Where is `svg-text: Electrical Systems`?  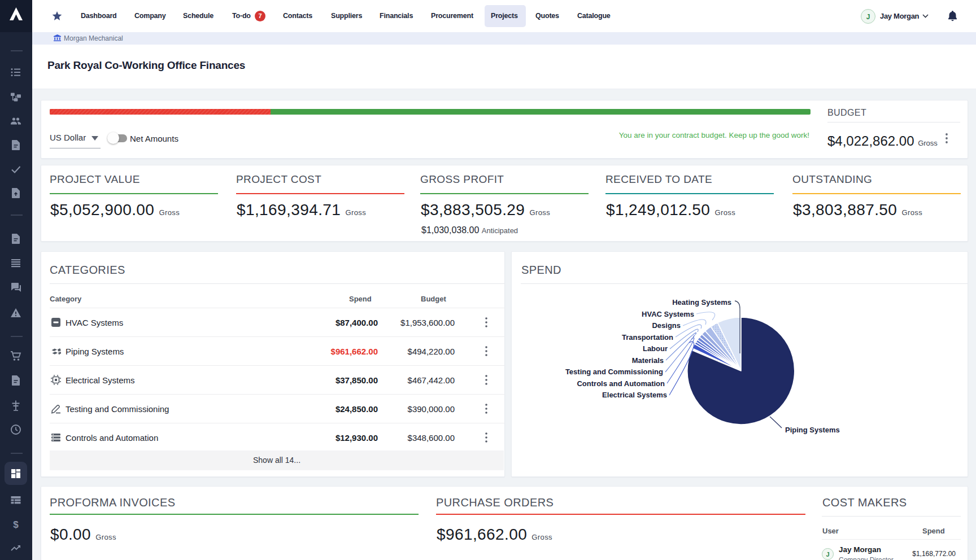
svg-text: Electrical Systems is located at coordinates (635, 395).